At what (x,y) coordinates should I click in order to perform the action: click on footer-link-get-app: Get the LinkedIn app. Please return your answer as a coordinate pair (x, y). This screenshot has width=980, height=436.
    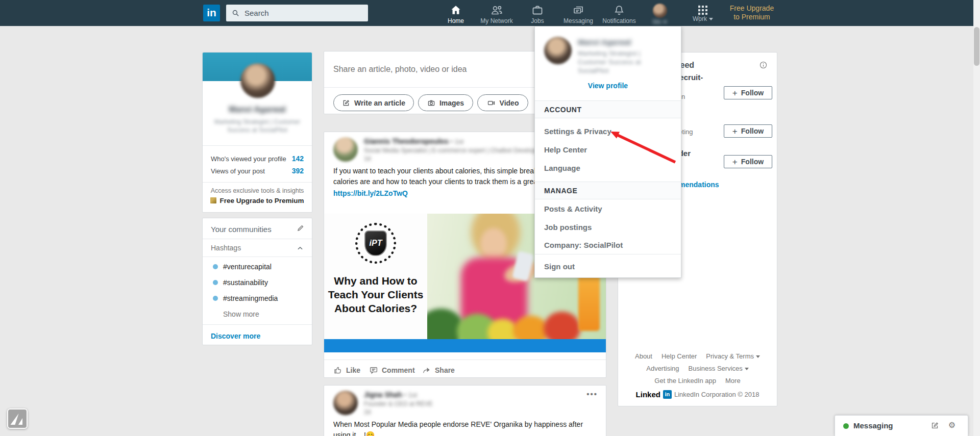
    Looking at the image, I should click on (685, 380).